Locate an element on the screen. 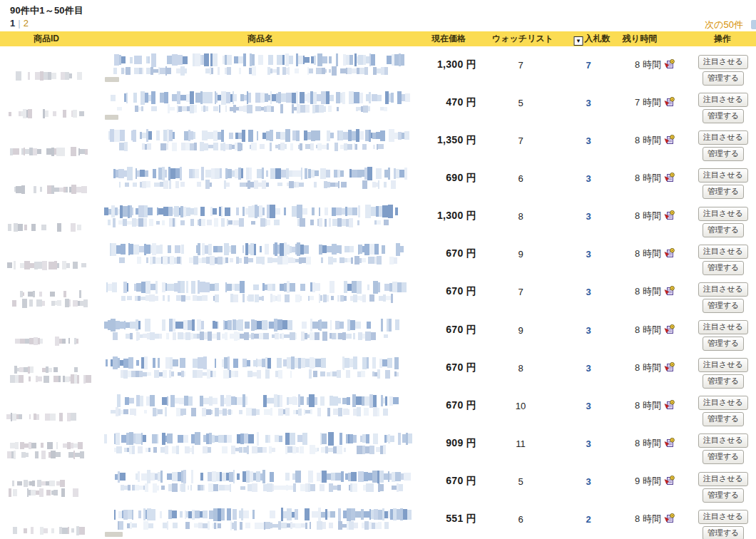 This screenshot has width=756, height=539. watchlist-count: 7 is located at coordinates (521, 140).